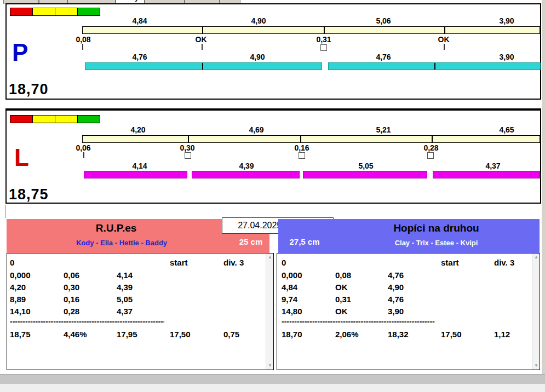 The height and width of the screenshot is (392, 545). I want to click on column-header-start: start, so click(179, 263).